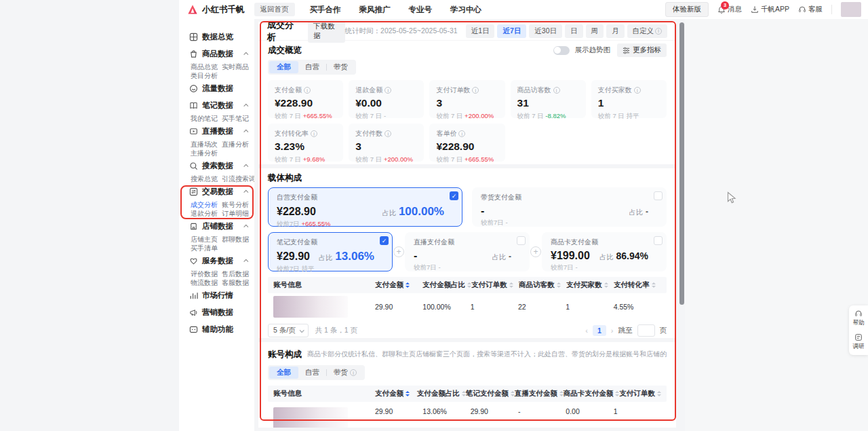 This screenshot has width=868, height=431. What do you see at coordinates (648, 31) in the screenshot?
I see `range-custom-button: 自定义` at bounding box center [648, 31].